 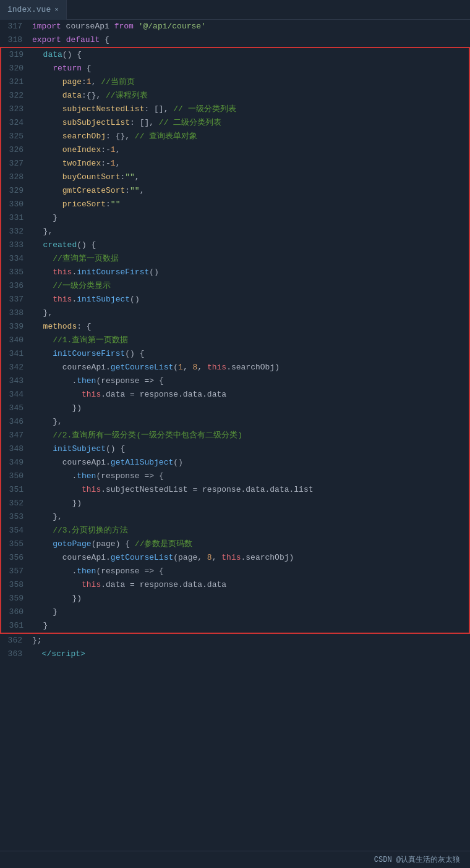 What do you see at coordinates (235, 300) in the screenshot?
I see `code-line-337: 337 this.initSubject()` at bounding box center [235, 300].